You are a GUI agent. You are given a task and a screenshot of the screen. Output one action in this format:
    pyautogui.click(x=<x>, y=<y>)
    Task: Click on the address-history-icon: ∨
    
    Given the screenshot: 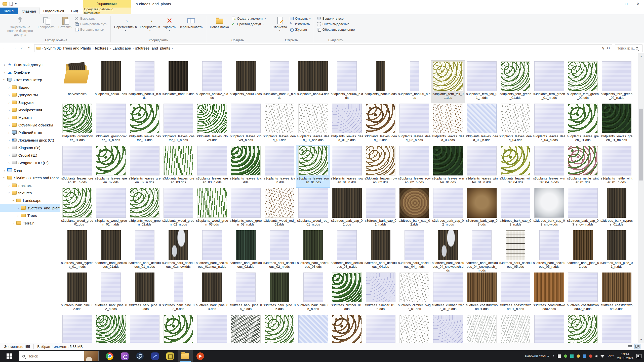 What is the action you would take?
    pyautogui.click(x=603, y=48)
    